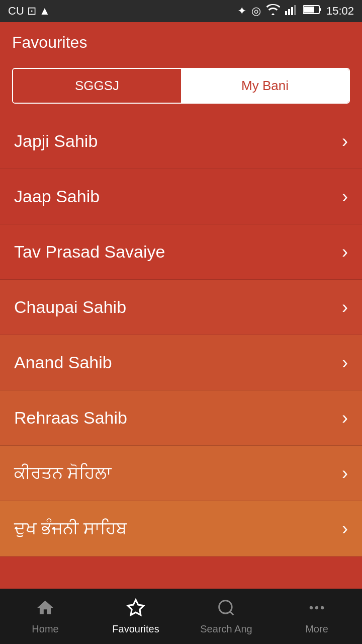  What do you see at coordinates (70, 529) in the screenshot?
I see `list-item-label: ਦੁਖ ਭੰਜਨੀ ਸਾਹਿਬ` at bounding box center [70, 529].